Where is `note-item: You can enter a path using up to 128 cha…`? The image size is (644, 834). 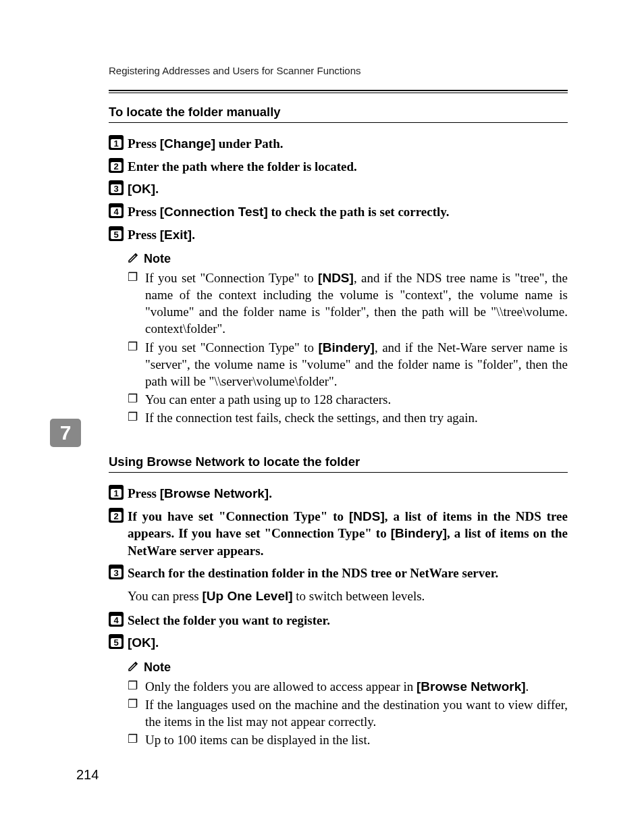
note-item: You can enter a path using up to 128 cha… is located at coordinates (348, 400).